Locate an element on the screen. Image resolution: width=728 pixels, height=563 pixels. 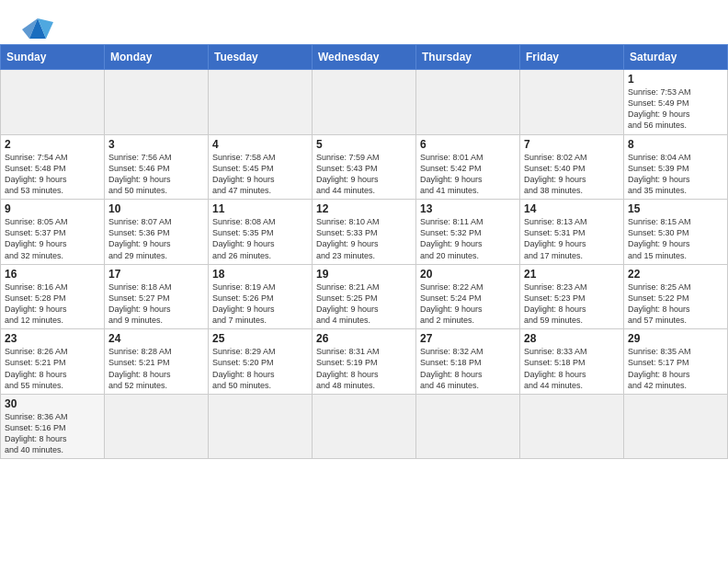
day-number: 27 is located at coordinates (468, 339).